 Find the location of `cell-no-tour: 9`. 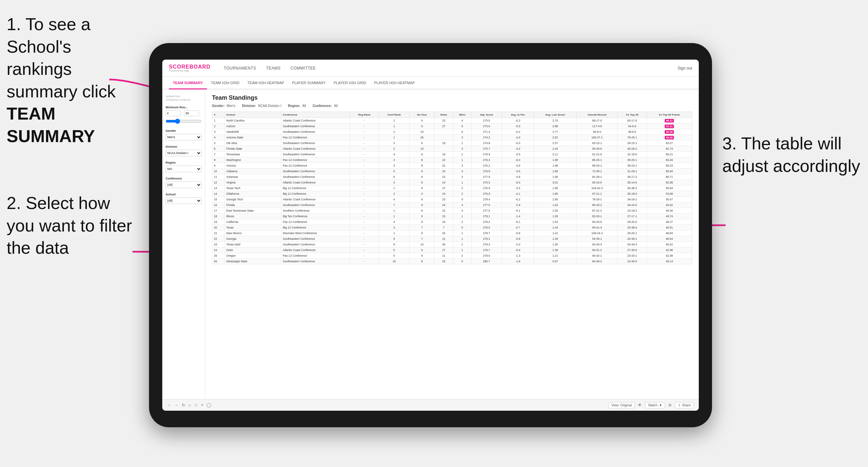

cell-no-tour: 9 is located at coordinates (422, 216).